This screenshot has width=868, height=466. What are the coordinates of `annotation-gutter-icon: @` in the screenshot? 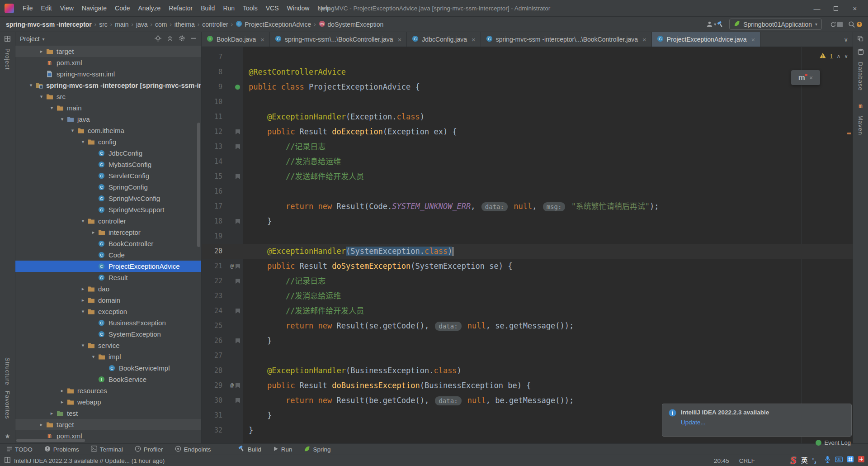 It's located at (232, 385).